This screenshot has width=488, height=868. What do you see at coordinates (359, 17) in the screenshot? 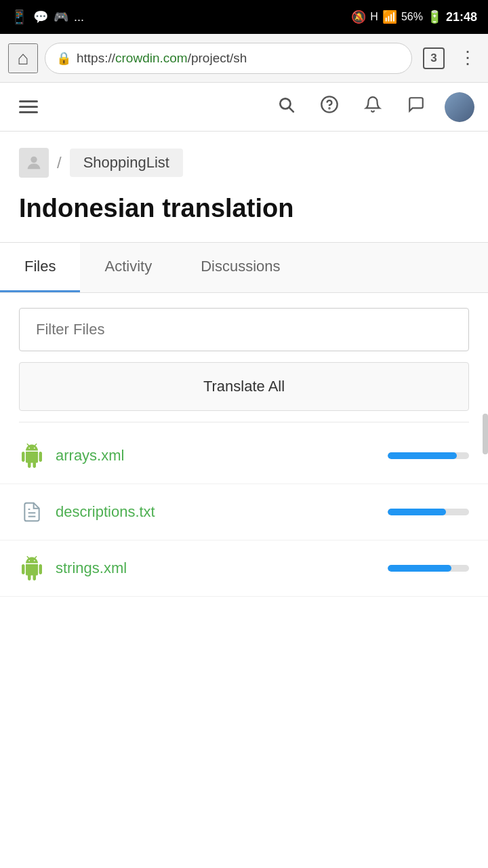
I see `mute-icon: 🔕` at bounding box center [359, 17].